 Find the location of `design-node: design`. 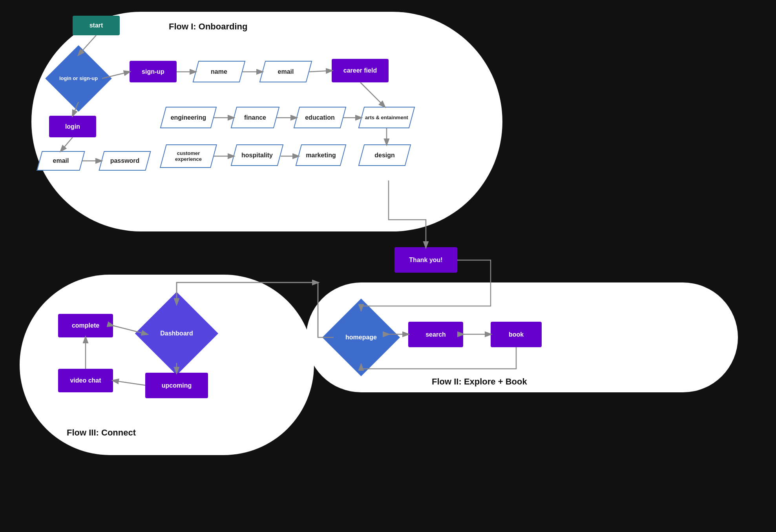

design-node: design is located at coordinates (385, 155).